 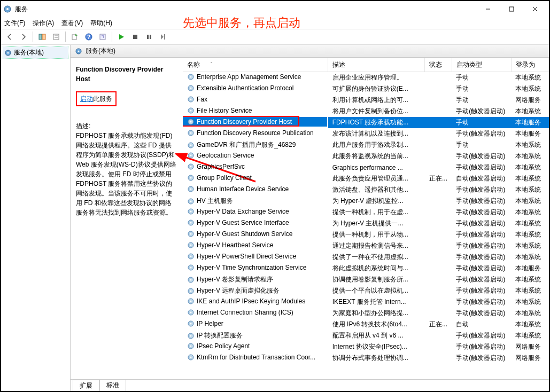 I want to click on back-button, so click(x=10, y=37).